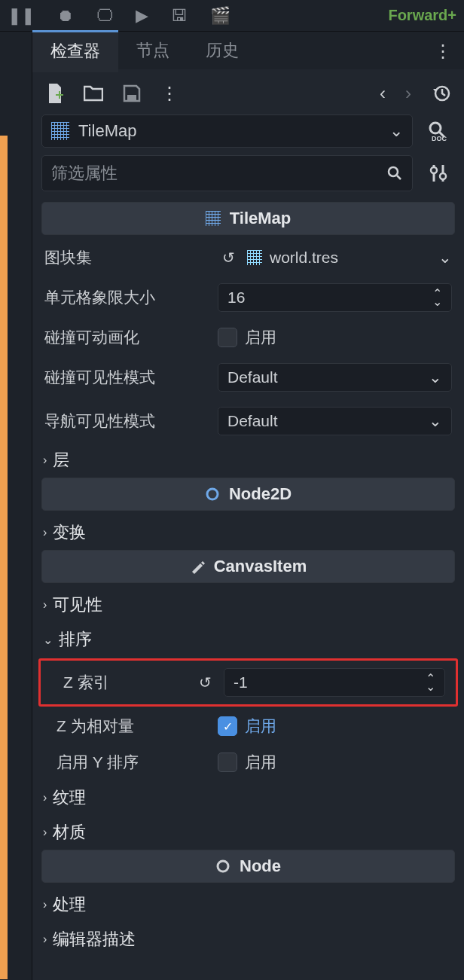 Image resolution: width=464 pixels, height=980 pixels. What do you see at coordinates (55, 93) in the screenshot?
I see `new-resource-icon` at bounding box center [55, 93].